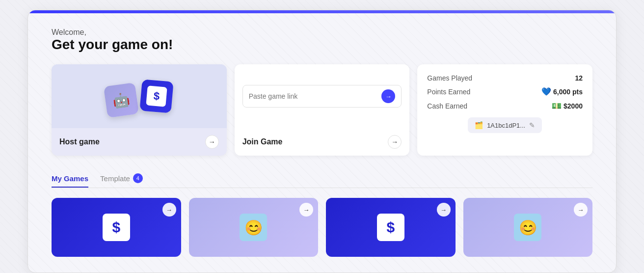 The image size is (644, 273). Describe the element at coordinates (562, 91) in the screenshot. I see `points-earned-value: 💙 6,000 pts` at that location.